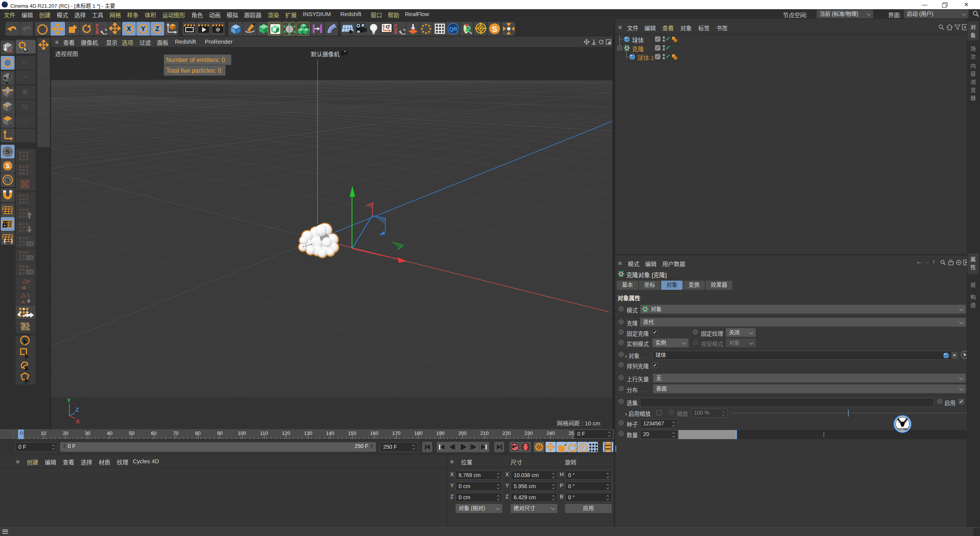 The height and width of the screenshot is (536, 980). What do you see at coordinates (453, 29) in the screenshot?
I see `svg-text: QR` at bounding box center [453, 29].